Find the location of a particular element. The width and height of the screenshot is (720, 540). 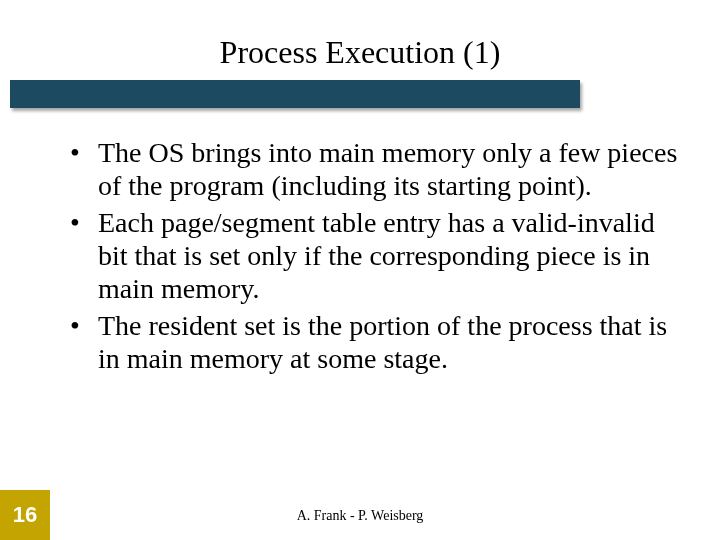

title-area: Process Execution (1) is located at coordinates (360, 52).